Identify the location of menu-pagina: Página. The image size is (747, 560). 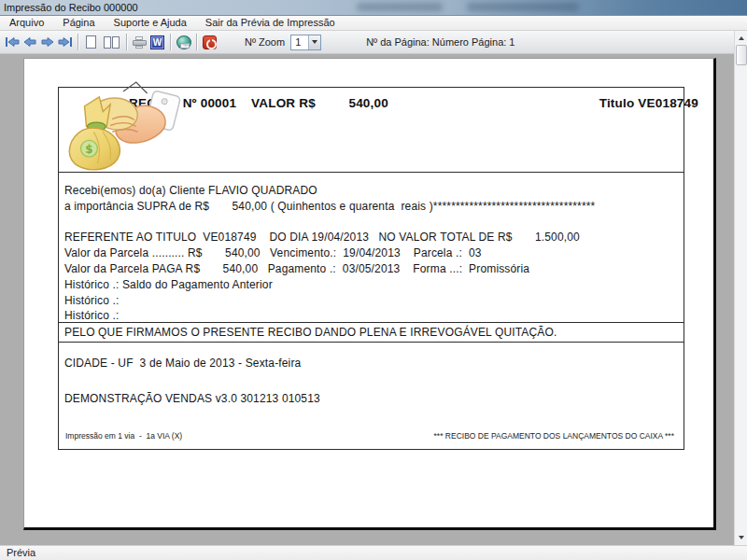
(78, 22).